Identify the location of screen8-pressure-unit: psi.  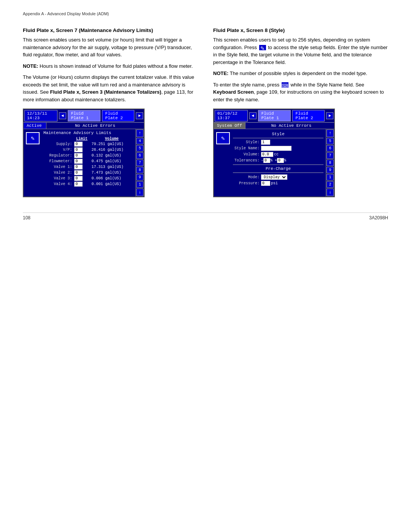
(274, 184).